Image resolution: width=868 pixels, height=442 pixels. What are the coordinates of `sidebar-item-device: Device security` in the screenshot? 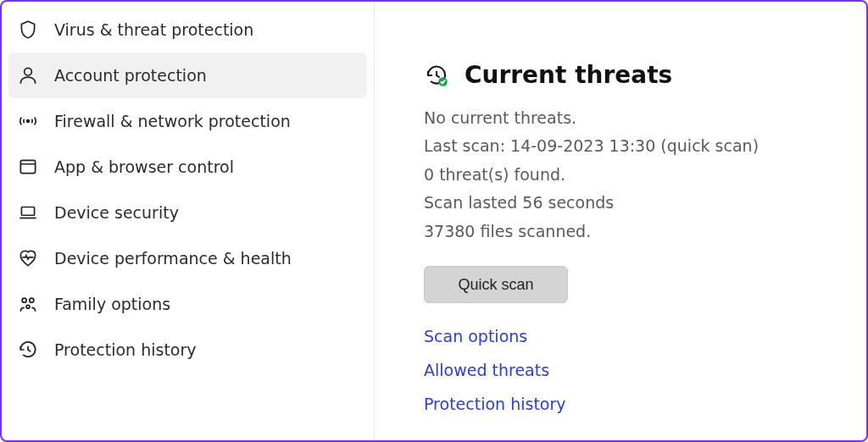 It's located at (188, 213).